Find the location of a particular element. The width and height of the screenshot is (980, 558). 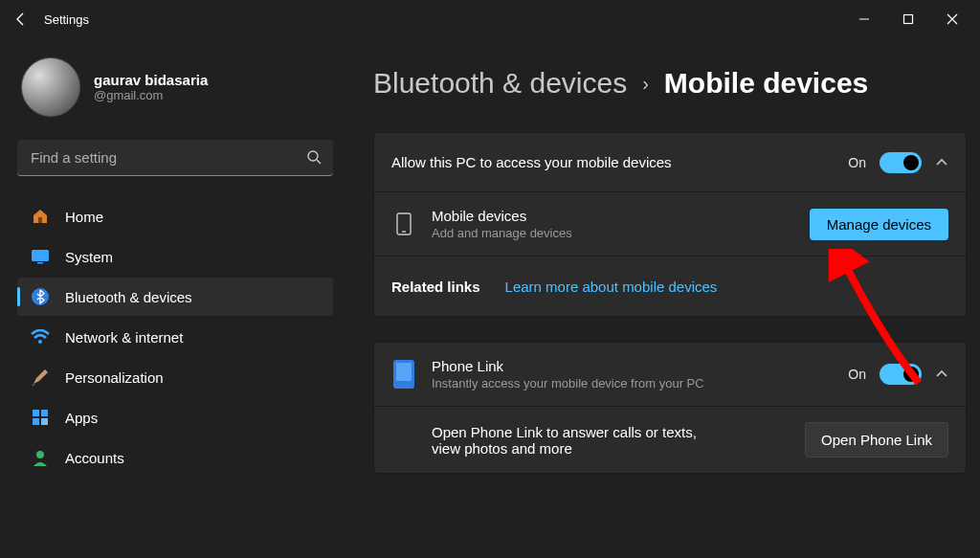

system-icon is located at coordinates (40, 257).